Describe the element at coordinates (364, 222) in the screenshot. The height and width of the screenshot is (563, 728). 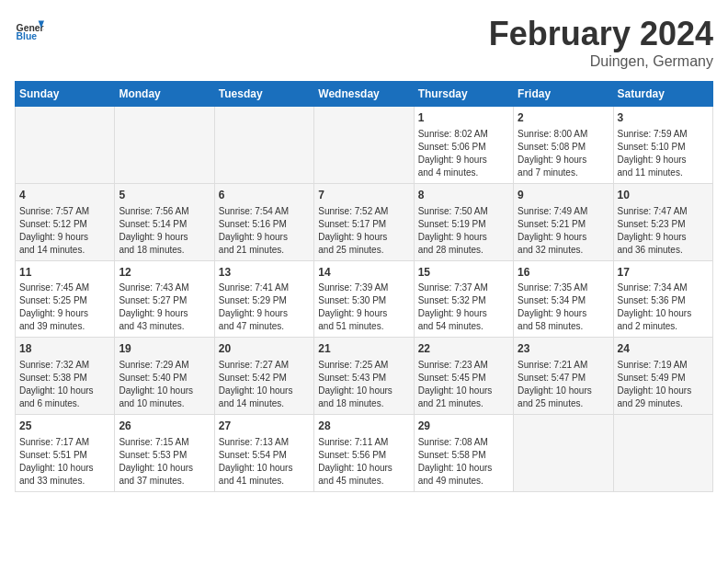
I see `calendar-week-row: 4Sunrise: 7:57 AM Sunset: 5:12 PM Daylig…` at that location.